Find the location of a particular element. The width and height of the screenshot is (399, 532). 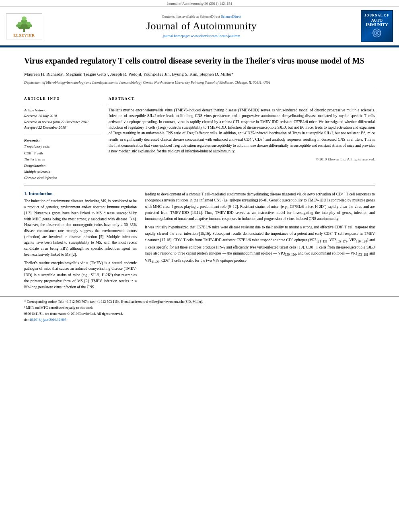

content-left-column: 1. Introduction The induction of autoimm… is located at coordinates (80, 242).